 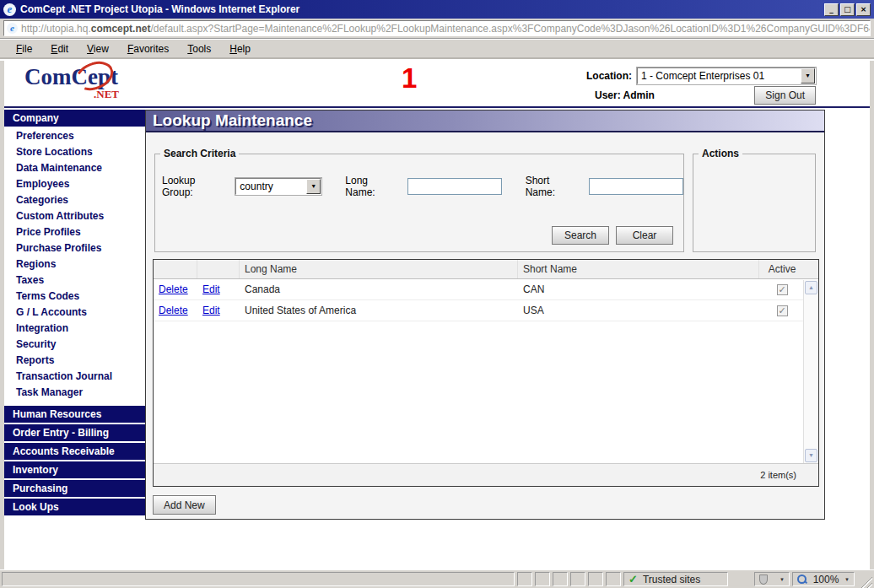 What do you see at coordinates (59, 49) in the screenshot?
I see `menu-edit: Edit` at bounding box center [59, 49].